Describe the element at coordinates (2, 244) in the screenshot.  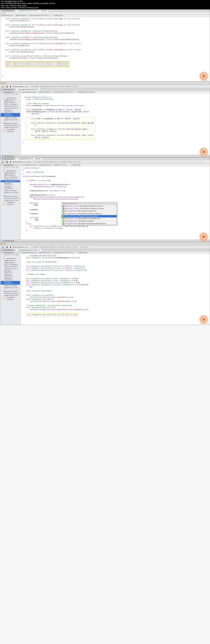
I see `close-icon` at that location.